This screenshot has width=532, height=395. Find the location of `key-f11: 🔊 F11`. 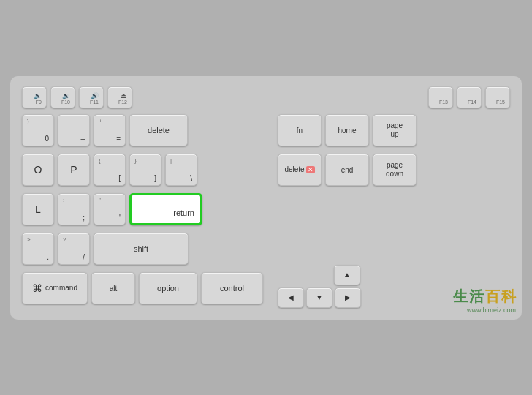

key-f11: 🔊 F11 is located at coordinates (91, 97).